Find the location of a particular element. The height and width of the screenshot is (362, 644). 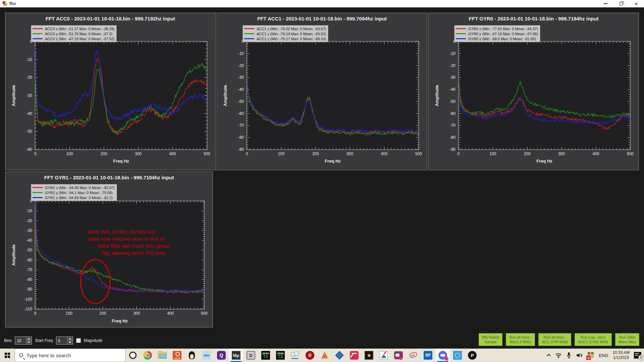

restore-button is located at coordinates (621, 4).